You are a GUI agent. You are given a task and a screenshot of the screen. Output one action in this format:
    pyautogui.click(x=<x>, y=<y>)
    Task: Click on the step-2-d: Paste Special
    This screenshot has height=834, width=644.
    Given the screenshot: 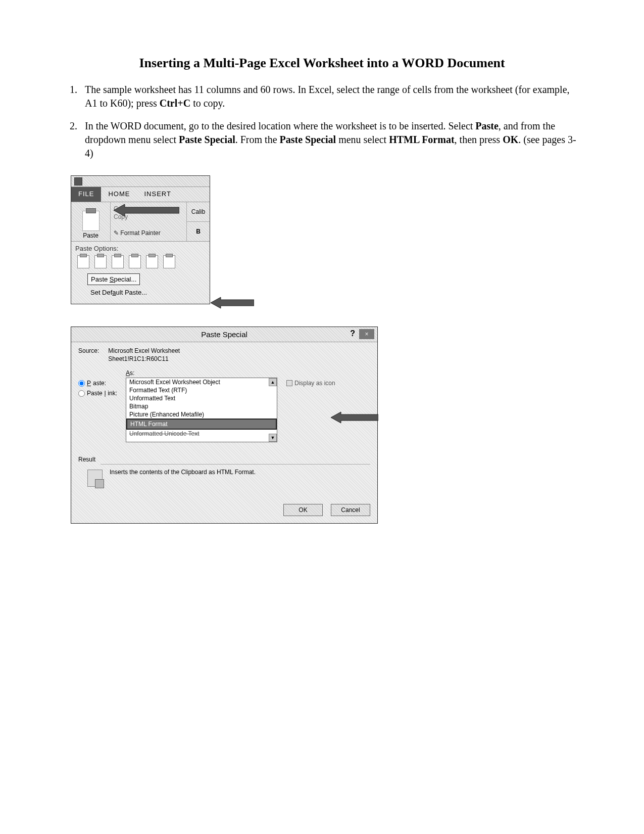 What is the action you would take?
    pyautogui.click(x=207, y=140)
    